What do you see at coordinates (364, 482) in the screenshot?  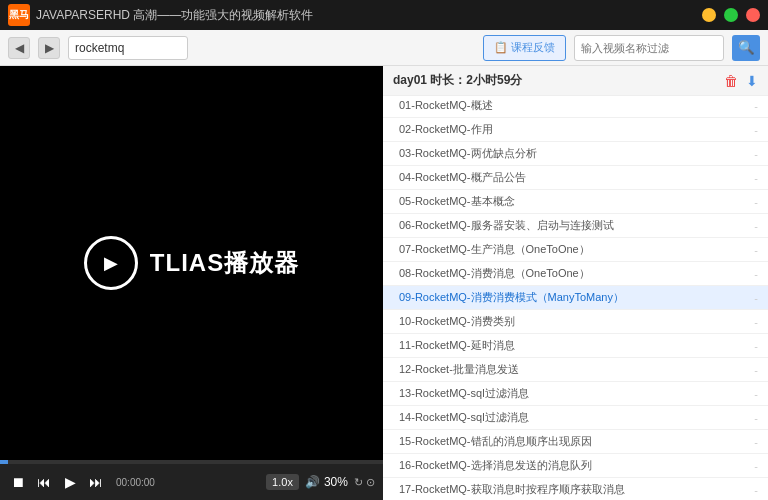 I see `loop-button: ↻ ⊙` at bounding box center [364, 482].